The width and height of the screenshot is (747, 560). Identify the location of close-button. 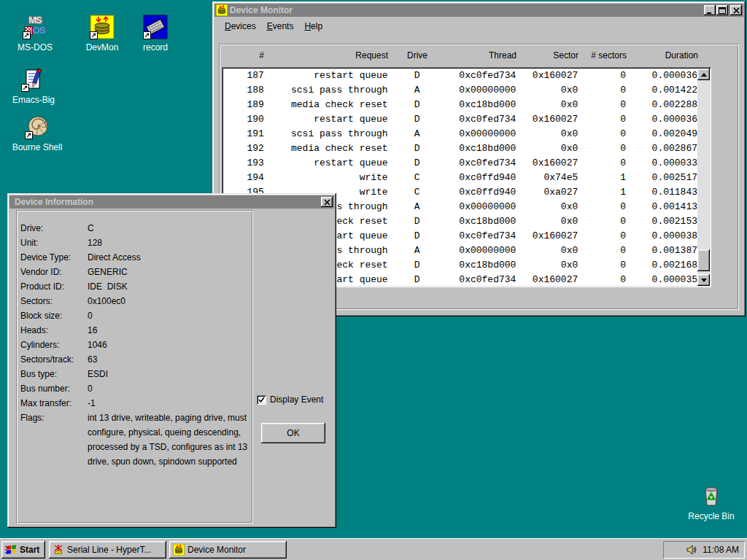
(736, 10).